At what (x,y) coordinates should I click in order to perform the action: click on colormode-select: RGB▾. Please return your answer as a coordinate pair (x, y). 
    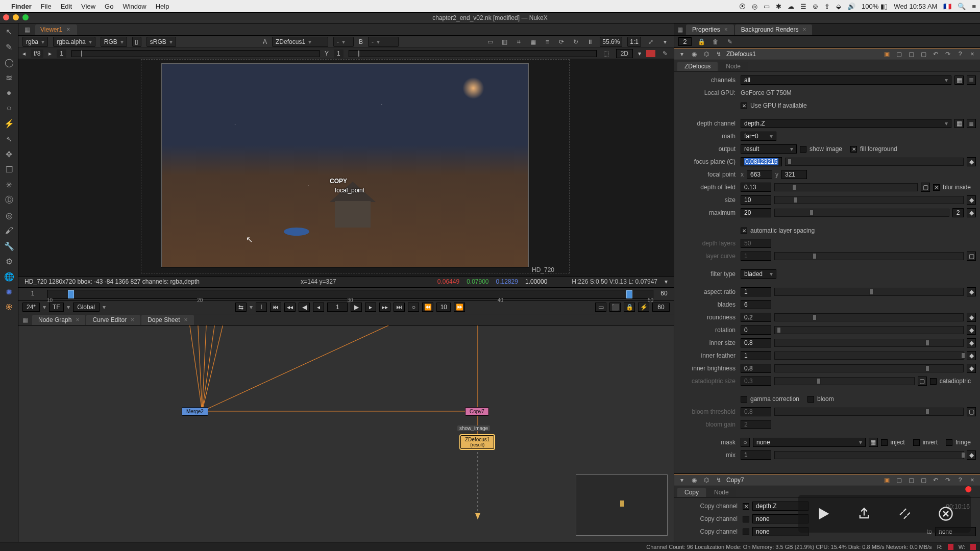
    Looking at the image, I should click on (114, 42).